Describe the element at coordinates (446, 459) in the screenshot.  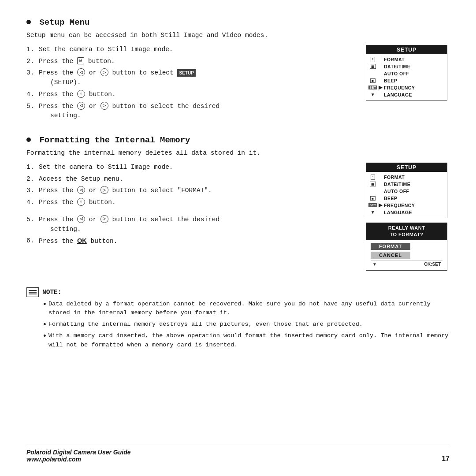
I see `footer-page-number: 17` at that location.